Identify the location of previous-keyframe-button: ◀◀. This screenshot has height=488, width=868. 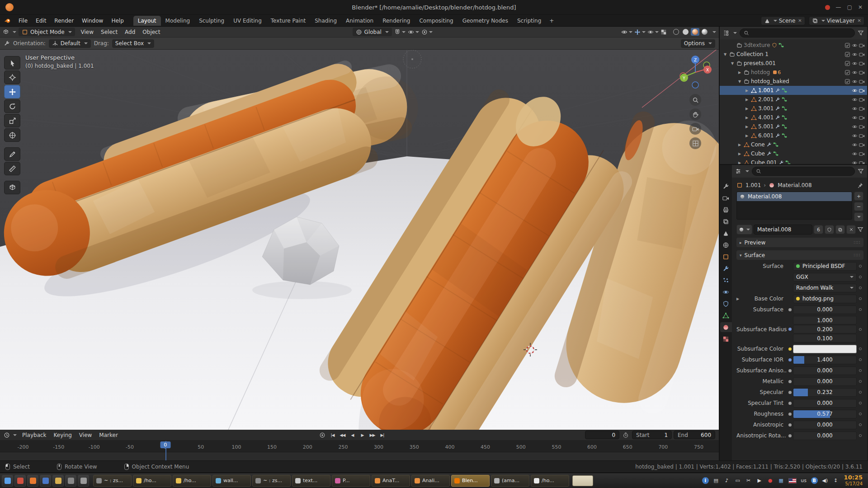
(342, 435).